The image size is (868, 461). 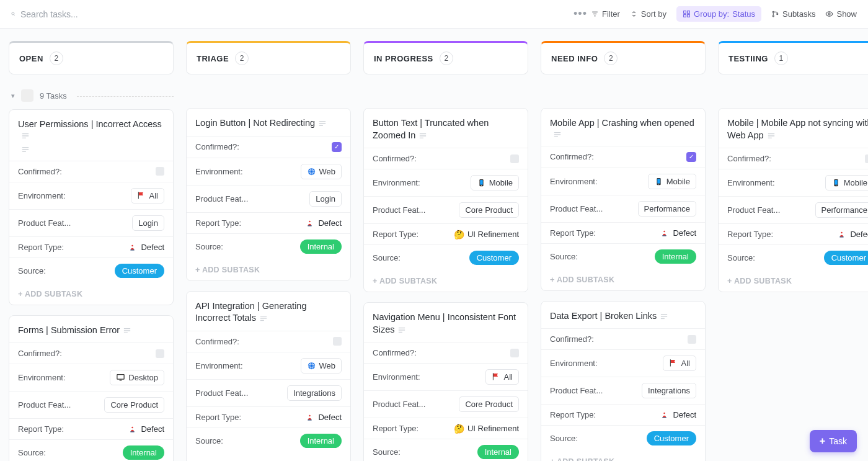 I want to click on column-count: 2, so click(x=611, y=58).